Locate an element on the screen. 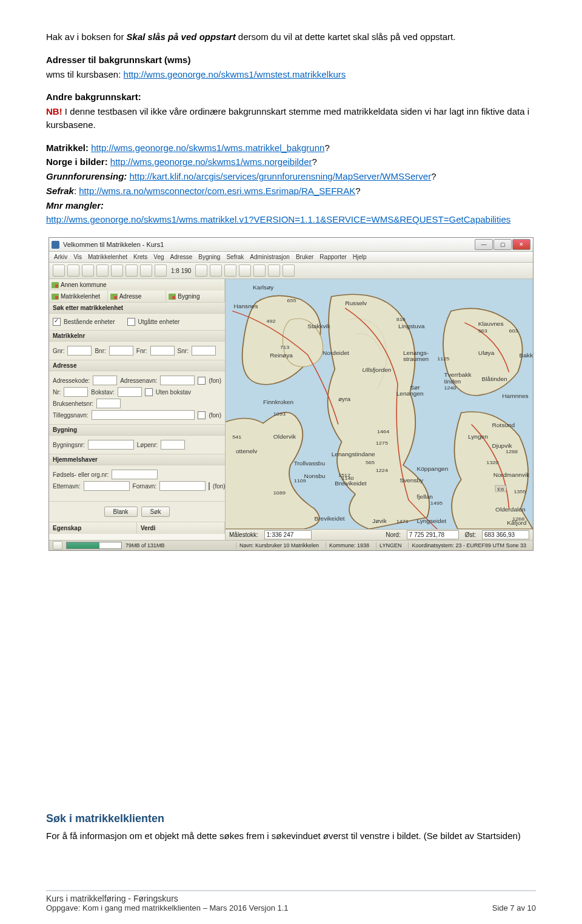  inp-bruks is located at coordinates (109, 403).